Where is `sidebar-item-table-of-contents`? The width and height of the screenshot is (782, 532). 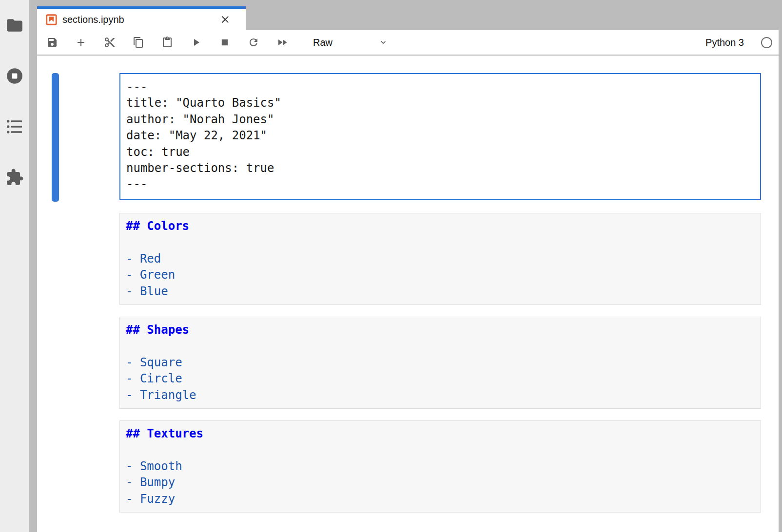
sidebar-item-table-of-contents is located at coordinates (15, 127).